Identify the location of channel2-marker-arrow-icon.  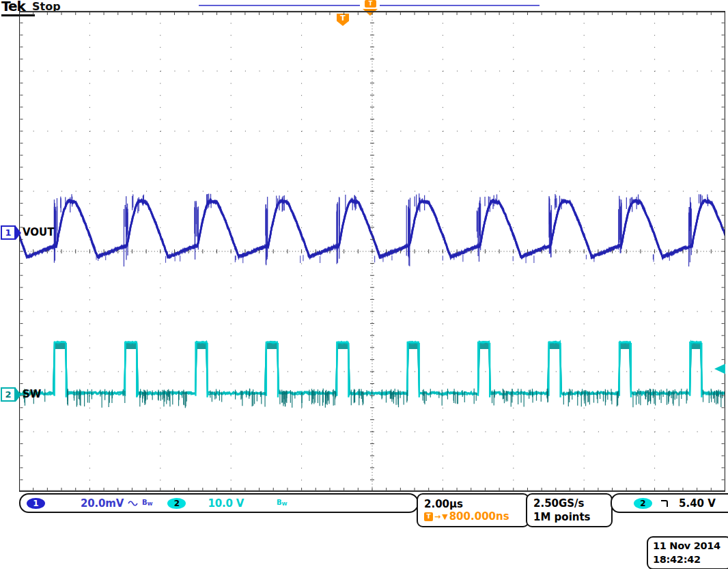
(18, 395).